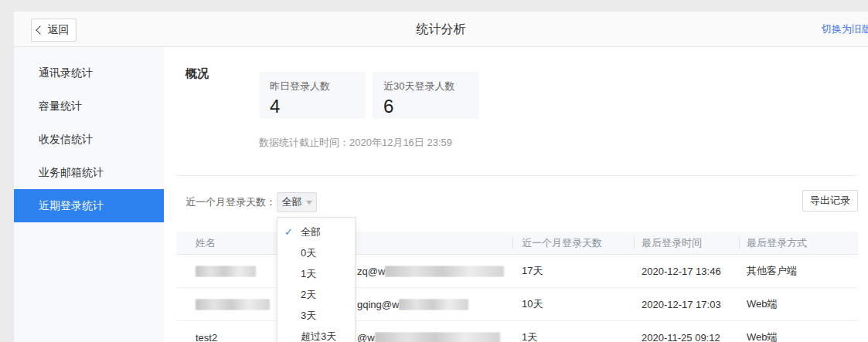 The height and width of the screenshot is (342, 868). What do you see at coordinates (845, 29) in the screenshot?
I see `switch-to-old-version-link: 切换为旧版` at bounding box center [845, 29].